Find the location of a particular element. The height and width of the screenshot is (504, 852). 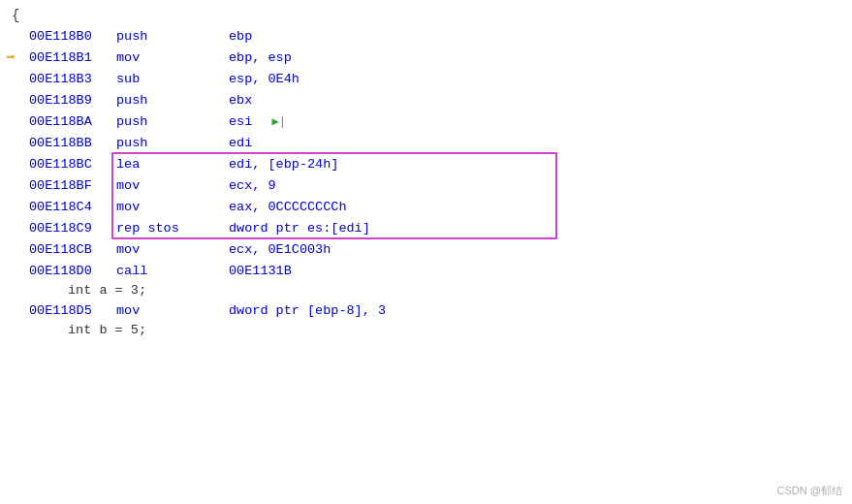

table-row: 00E118B0 push ebp is located at coordinates (426, 36).